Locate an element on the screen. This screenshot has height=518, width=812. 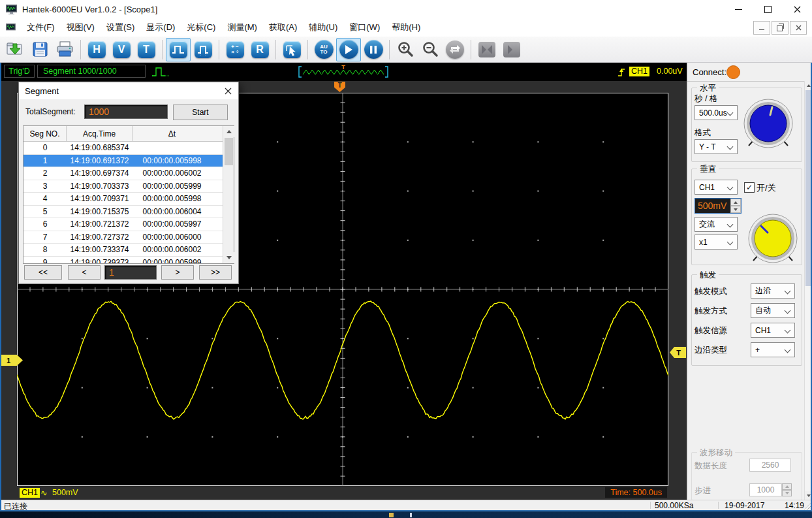
spin-up-button is located at coordinates (736, 202).